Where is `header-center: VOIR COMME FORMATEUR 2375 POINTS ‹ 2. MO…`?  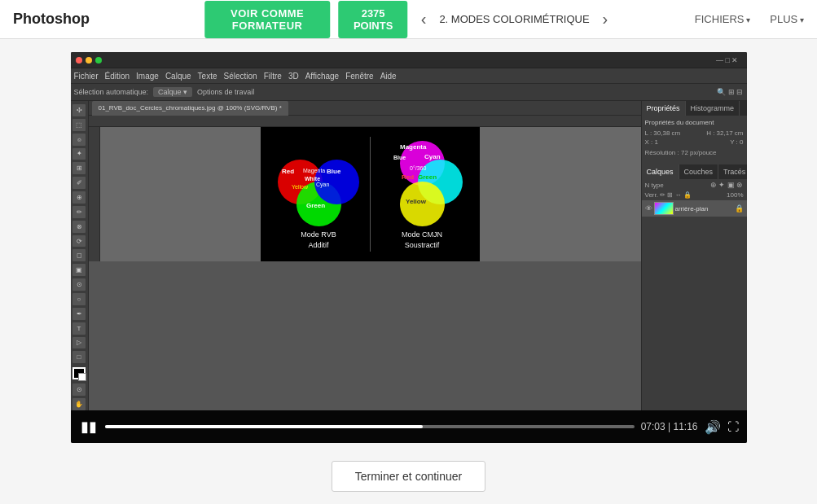 header-center: VOIR COMME FORMATEUR 2375 POINTS ‹ 2. MO… is located at coordinates (409, 20).